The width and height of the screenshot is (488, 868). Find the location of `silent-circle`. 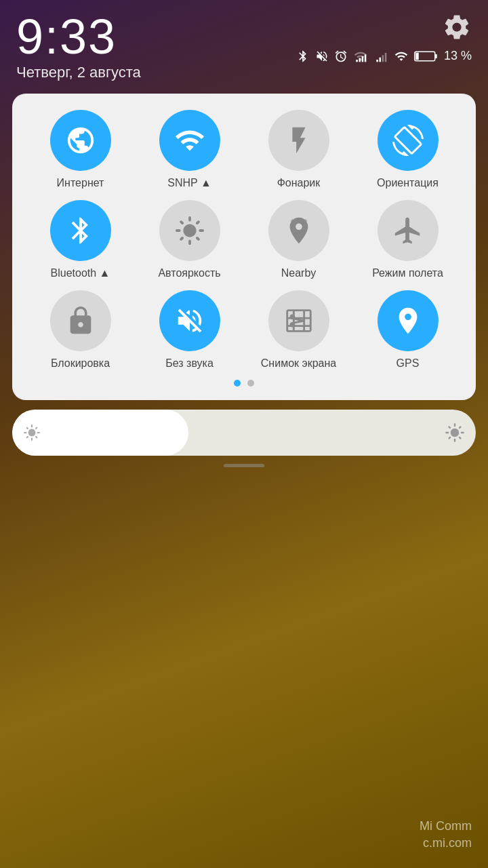

silent-circle is located at coordinates (190, 321).